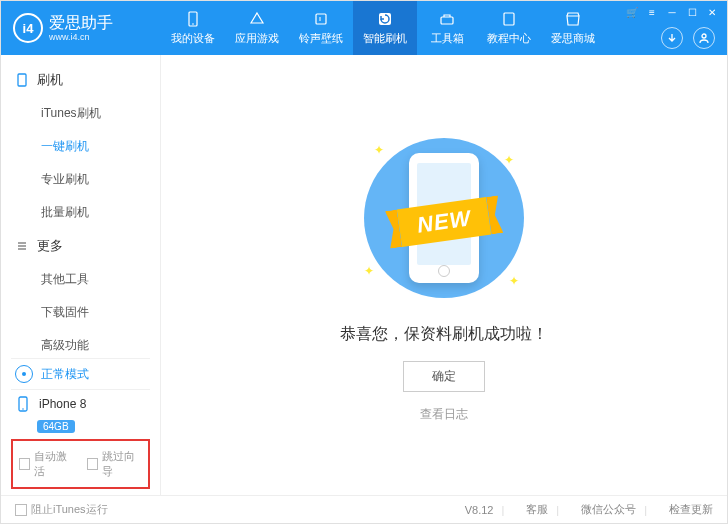  Describe the element at coordinates (28, 28) in the screenshot. I see `logo-icon: i4` at that location.